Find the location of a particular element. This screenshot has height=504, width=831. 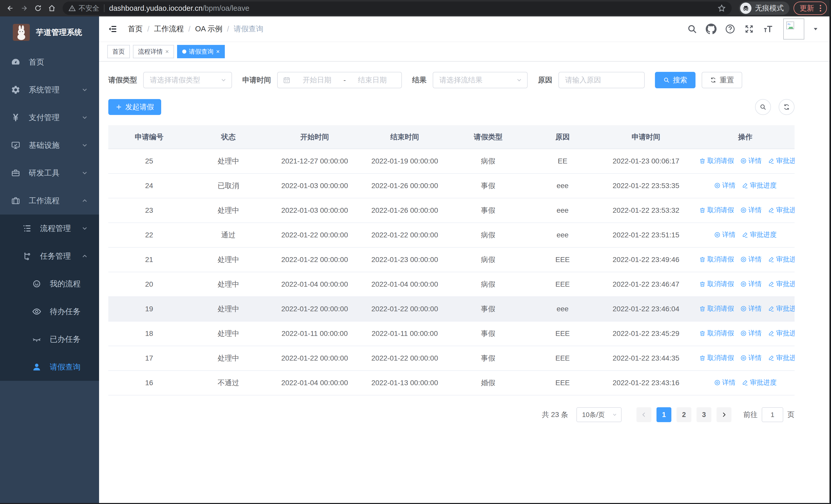

sidebar-item-done-tasks: 已办任务 is located at coordinates (50, 339).